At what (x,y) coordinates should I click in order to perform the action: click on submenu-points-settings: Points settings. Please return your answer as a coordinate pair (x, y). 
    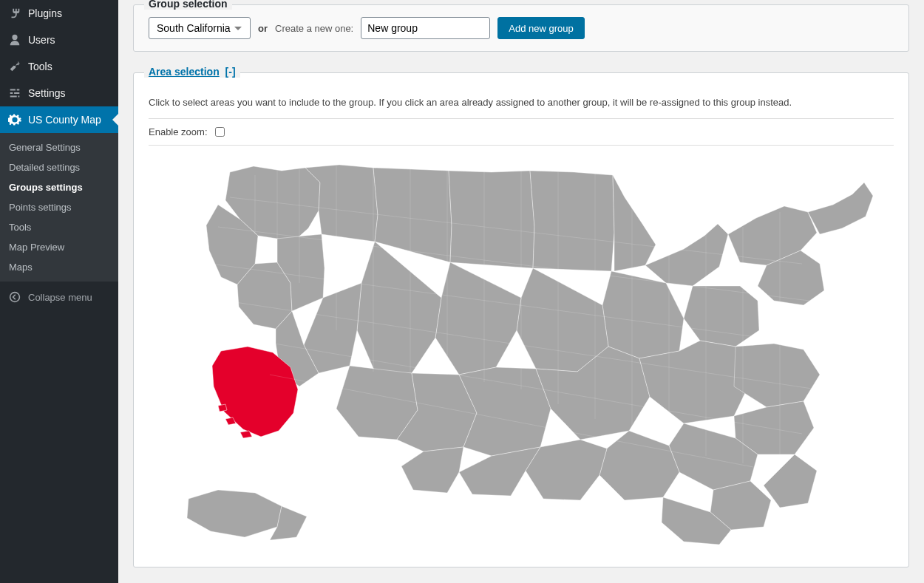
    Looking at the image, I should click on (59, 207).